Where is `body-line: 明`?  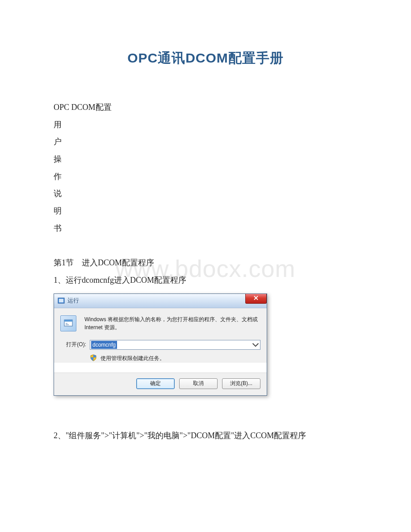
body-line: 明 is located at coordinates (206, 211).